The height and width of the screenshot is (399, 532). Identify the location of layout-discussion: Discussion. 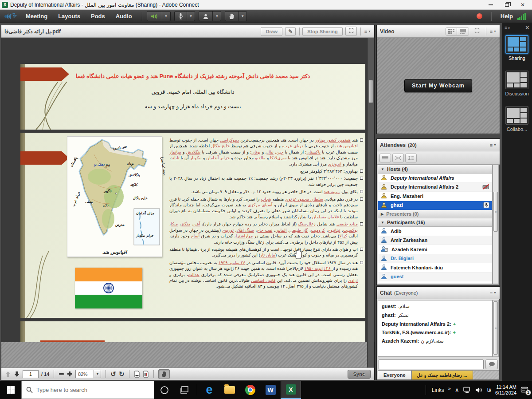
(517, 83).